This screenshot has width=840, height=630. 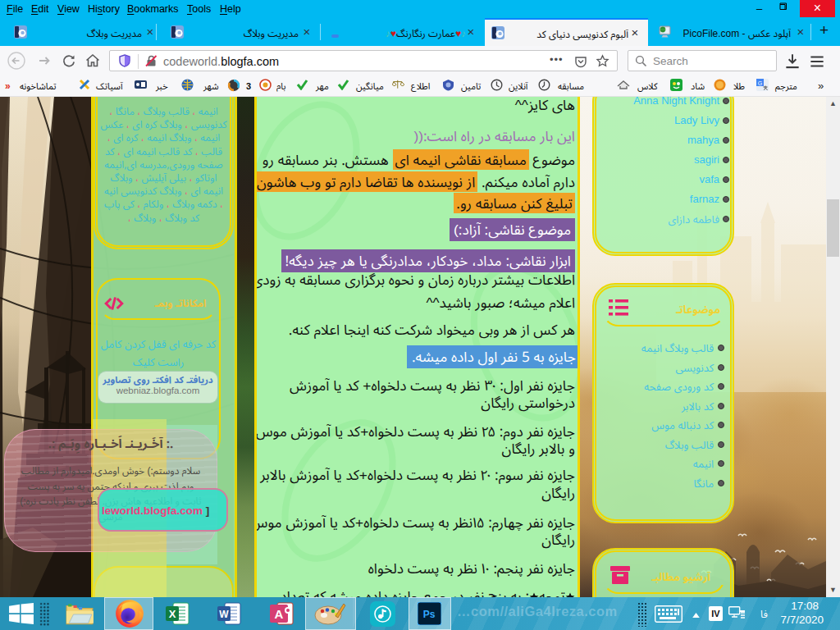 What do you see at coordinates (224, 614) in the screenshot?
I see `svg-text: W` at bounding box center [224, 614].